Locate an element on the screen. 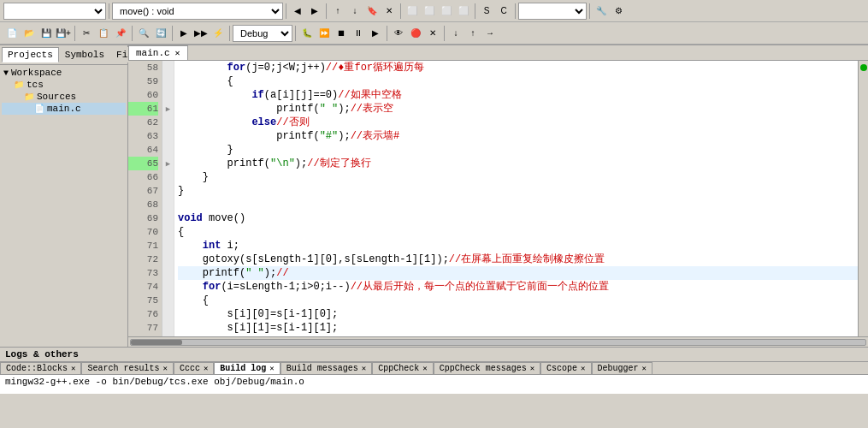 The image size is (868, 428). code-line-58: for(j=0;j<W;j++)//♦重for循环遍历每 is located at coordinates (518, 68).